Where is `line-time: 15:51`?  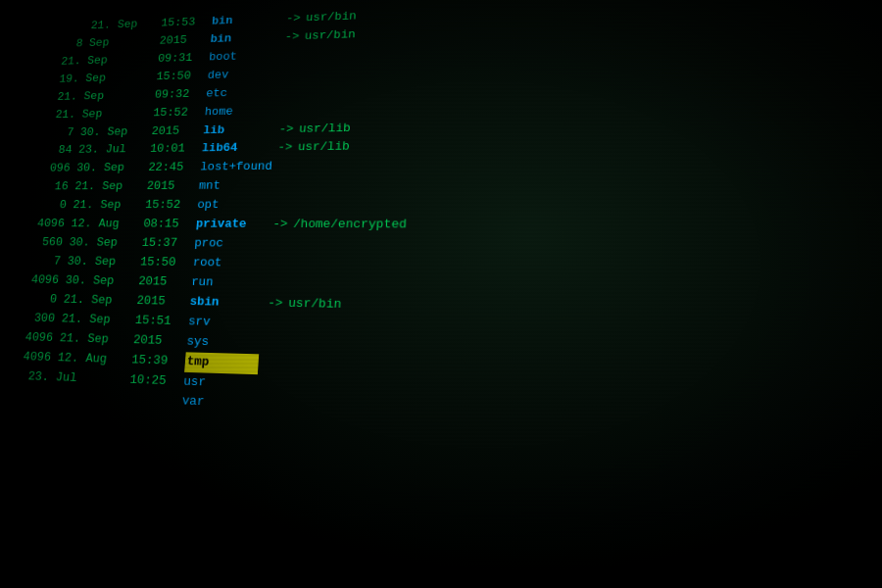
line-time: 15:51 is located at coordinates (162, 321).